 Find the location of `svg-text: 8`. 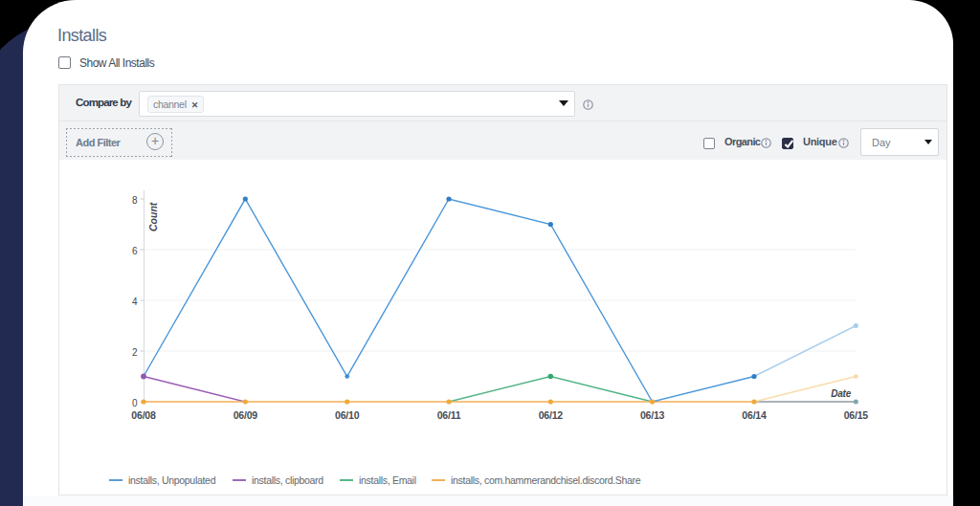

svg-text: 8 is located at coordinates (135, 201).